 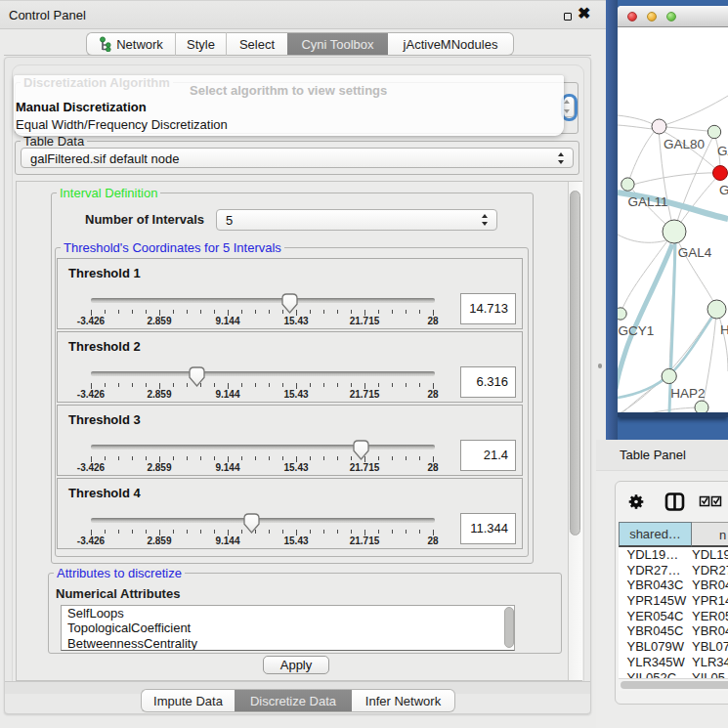 I want to click on svg-text: HAP2, so click(x=688, y=393).